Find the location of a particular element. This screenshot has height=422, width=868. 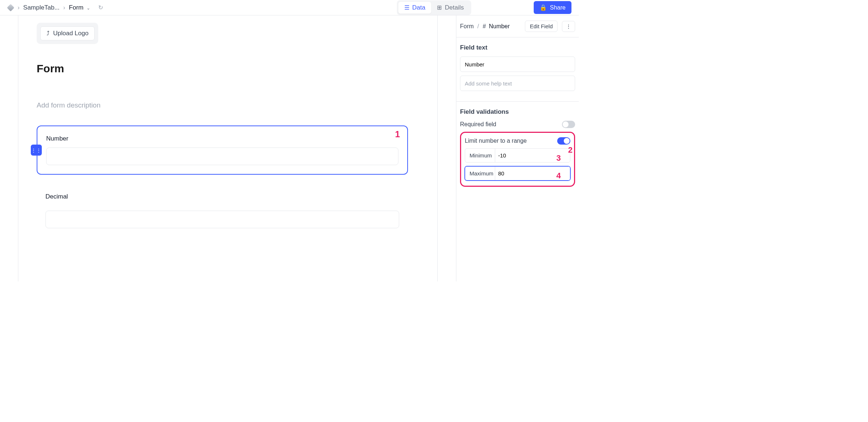

more-options-button: ⋮ is located at coordinates (569, 26).